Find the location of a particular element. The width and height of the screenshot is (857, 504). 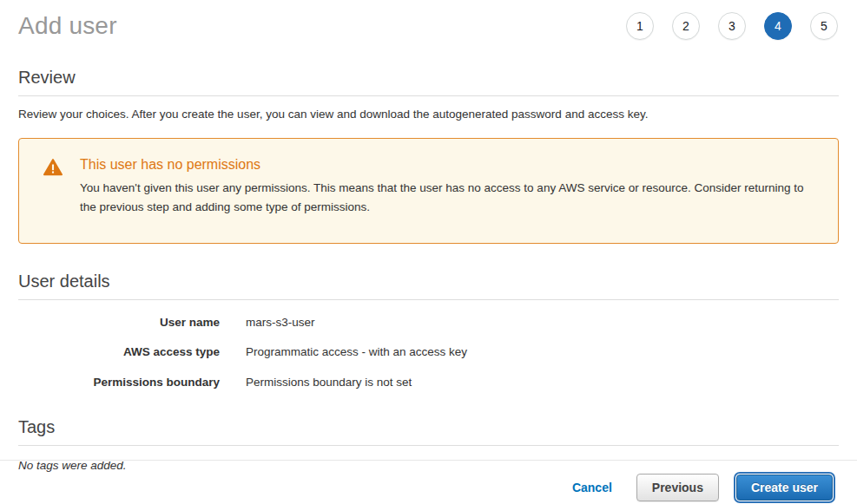

create-user-focus-ring: Create user is located at coordinates (785, 488).